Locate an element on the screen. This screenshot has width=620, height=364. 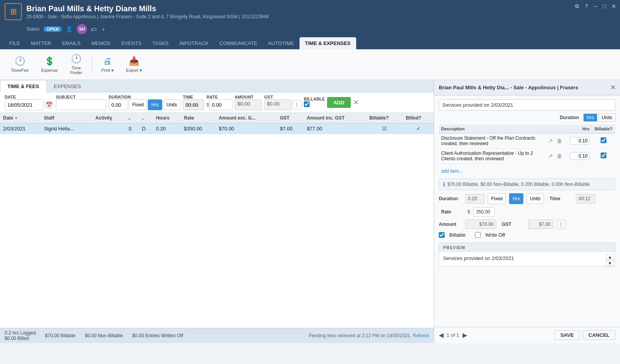
info-icon: ℹ is located at coordinates (444, 184).